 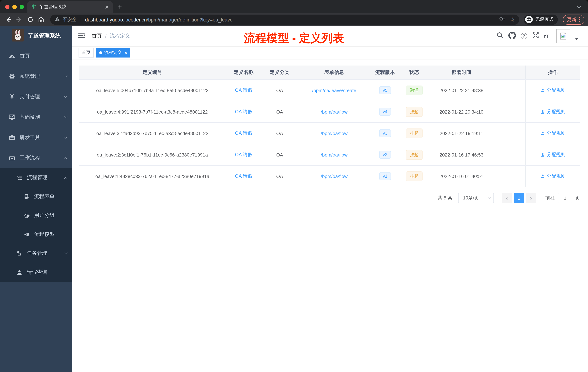 What do you see at coordinates (44, 36) in the screenshot?
I see `app-title: 芋道管理系统` at bounding box center [44, 36].